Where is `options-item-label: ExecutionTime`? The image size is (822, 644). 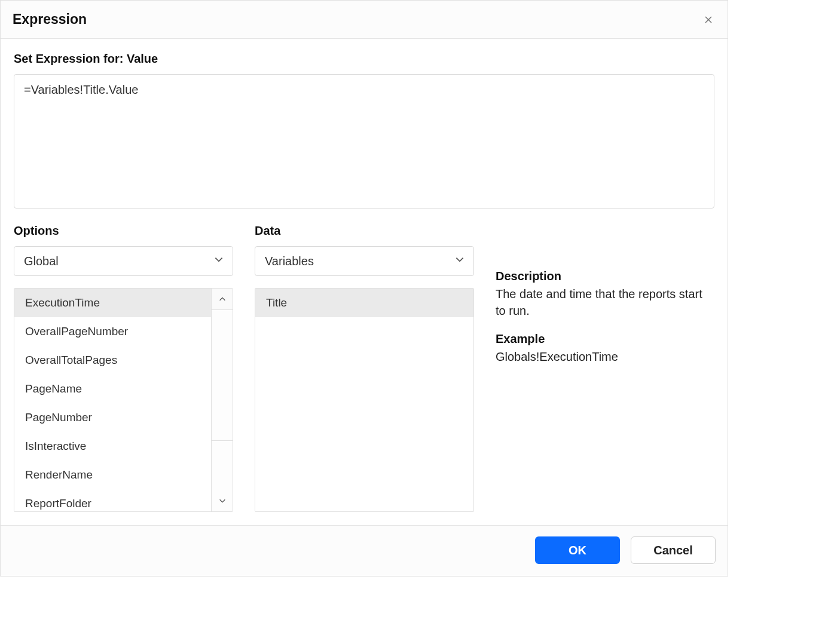
options-item-label: ExecutionTime is located at coordinates (62, 303).